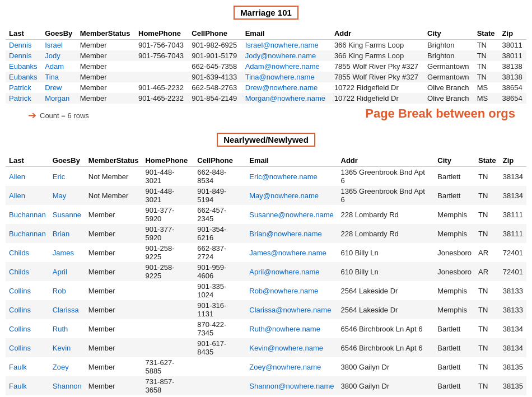  I want to click on email-link: James@nowhere.name, so click(288, 253).